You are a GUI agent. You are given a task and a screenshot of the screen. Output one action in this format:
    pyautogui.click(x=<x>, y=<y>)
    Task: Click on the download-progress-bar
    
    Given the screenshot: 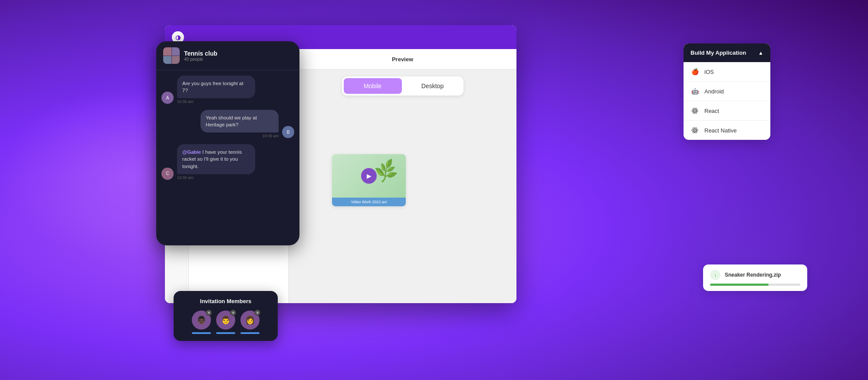 What is the action you would take?
    pyautogui.click(x=755, y=285)
    